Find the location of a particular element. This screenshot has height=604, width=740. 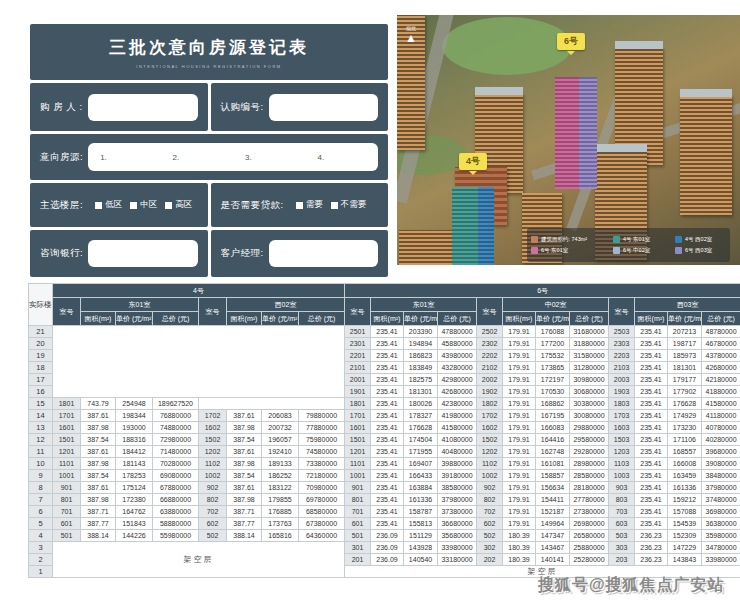

cell-area: 387.98 is located at coordinates (244, 464).